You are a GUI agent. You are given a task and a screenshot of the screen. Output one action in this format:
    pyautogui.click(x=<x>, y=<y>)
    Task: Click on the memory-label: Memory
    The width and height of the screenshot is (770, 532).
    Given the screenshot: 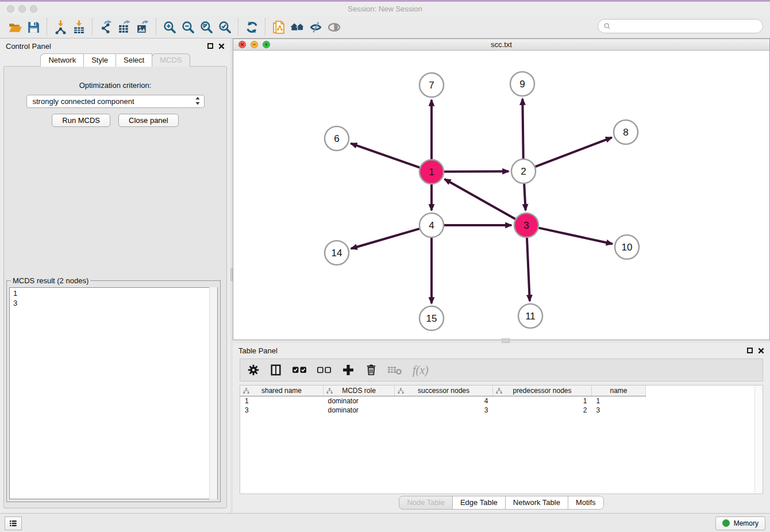 What is the action you would take?
    pyautogui.click(x=746, y=523)
    